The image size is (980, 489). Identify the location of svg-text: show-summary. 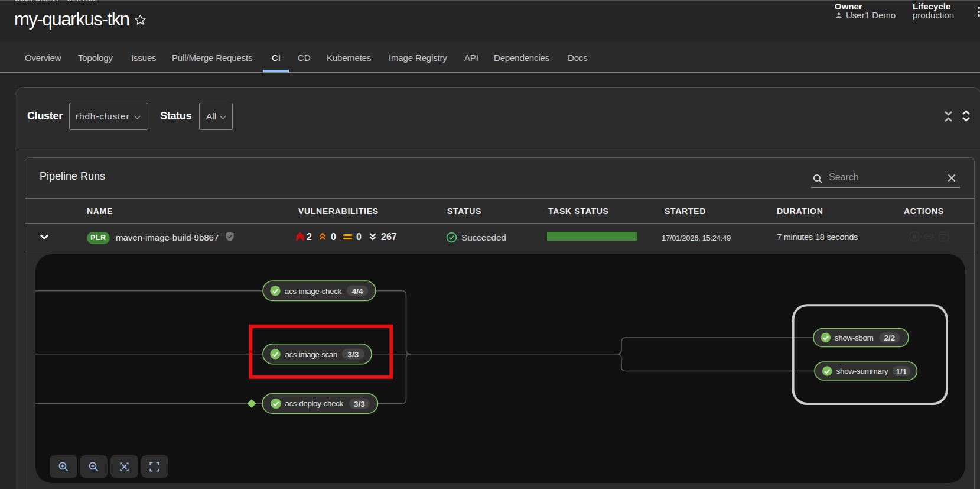
(862, 371).